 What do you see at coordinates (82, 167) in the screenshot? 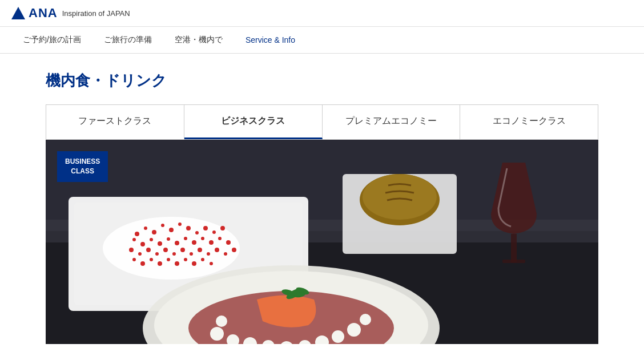
I see `business-class-badge: BUSINESS CLASS` at bounding box center [82, 167].